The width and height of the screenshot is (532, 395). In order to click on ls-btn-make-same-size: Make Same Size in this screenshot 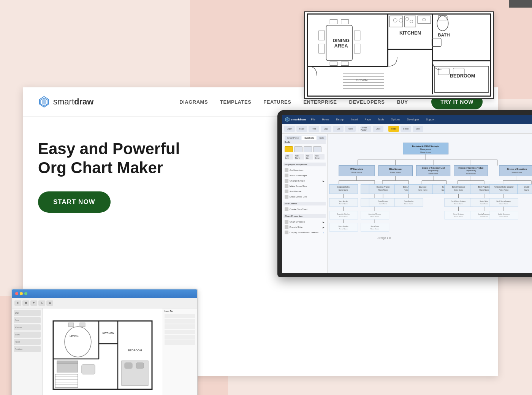, I will do `click(305, 186)`.